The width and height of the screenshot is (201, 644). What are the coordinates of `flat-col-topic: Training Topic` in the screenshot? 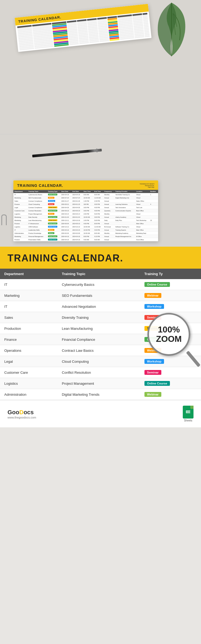 It's located at (37, 191).